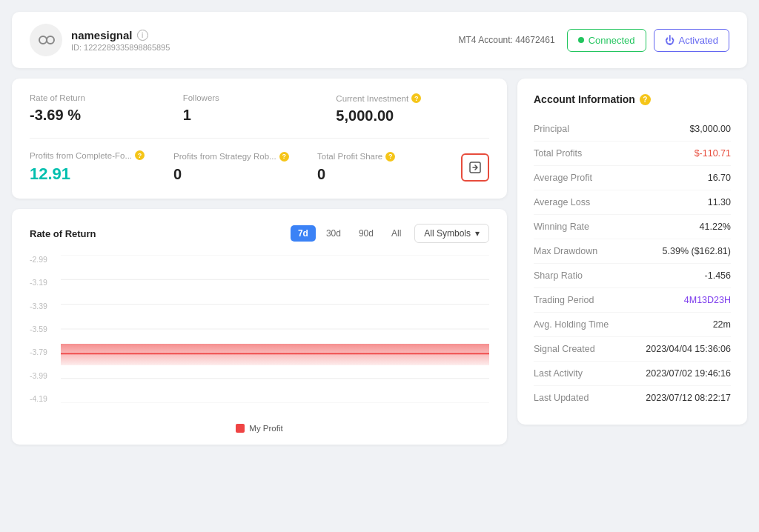 The image size is (759, 532). What do you see at coordinates (645, 99) in the screenshot?
I see `account-info-help-icon: ?` at bounding box center [645, 99].